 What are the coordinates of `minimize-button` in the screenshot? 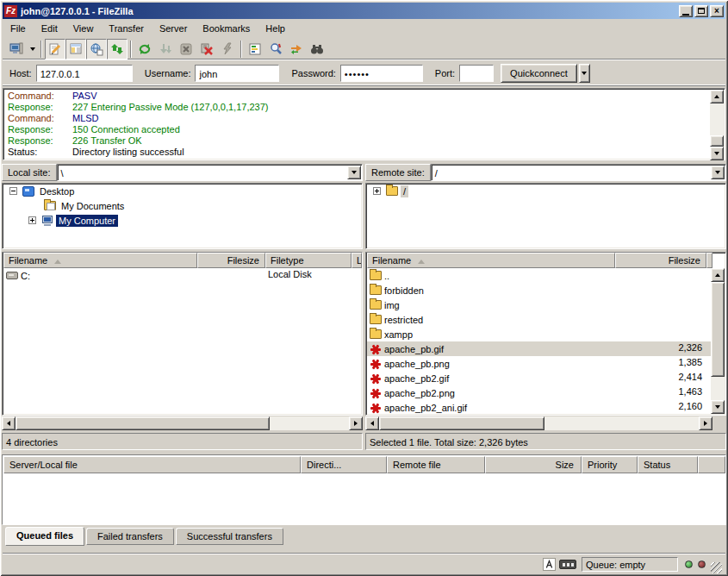 It's located at (686, 11).